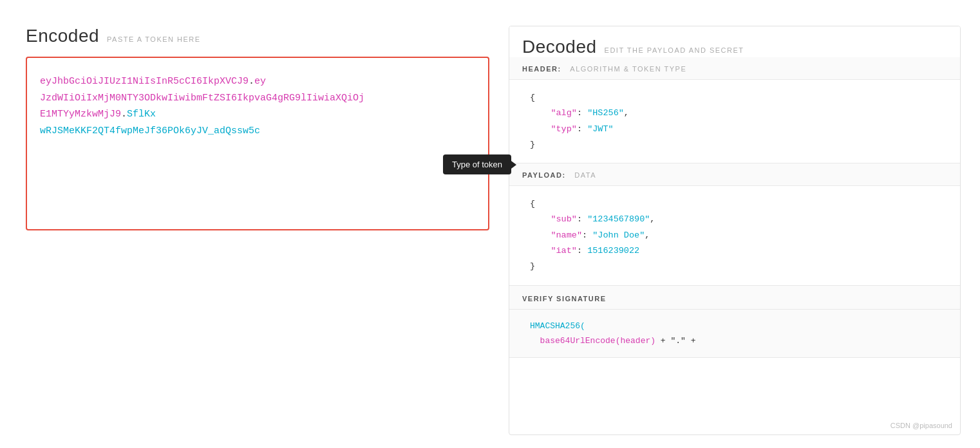 Image resolution: width=980 pixels, height=448 pixels. I want to click on payload-section-label: PAYLOAD: DATA, so click(735, 175).